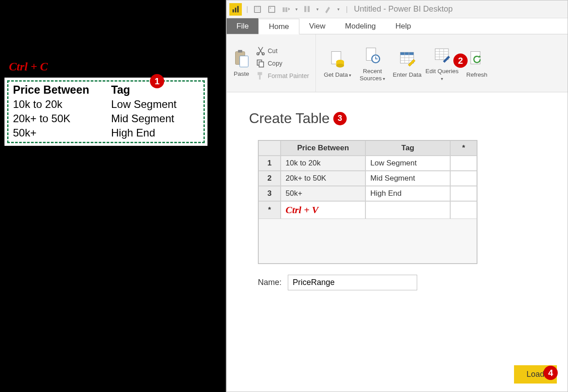  What do you see at coordinates (157, 81) in the screenshot?
I see `step-badge-1: 1` at bounding box center [157, 81].